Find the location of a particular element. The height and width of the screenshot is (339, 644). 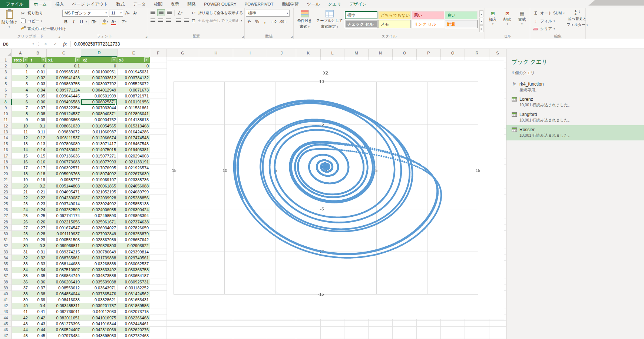

cell-C18: 0.096773683 is located at coordinates (64, 162).